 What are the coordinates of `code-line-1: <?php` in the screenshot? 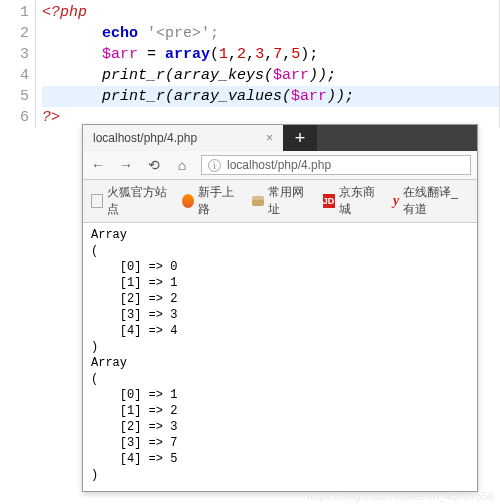 It's located at (270, 12).